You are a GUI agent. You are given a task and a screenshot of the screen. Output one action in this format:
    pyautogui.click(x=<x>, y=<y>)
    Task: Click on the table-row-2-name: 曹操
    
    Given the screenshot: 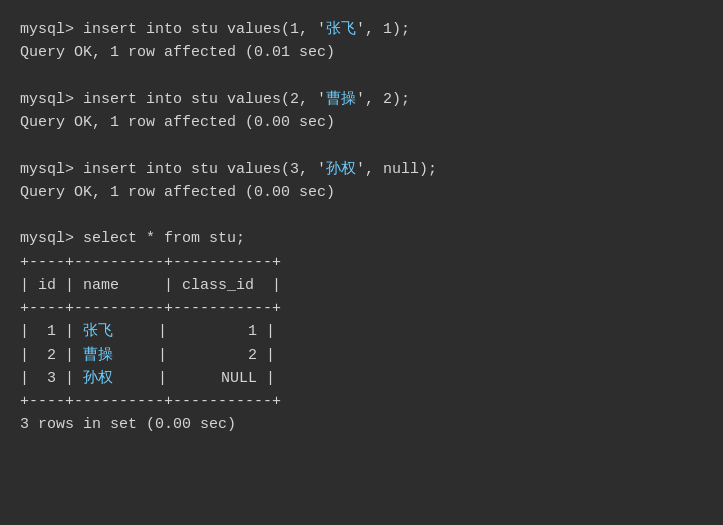 What is the action you would take?
    pyautogui.click(x=98, y=356)
    